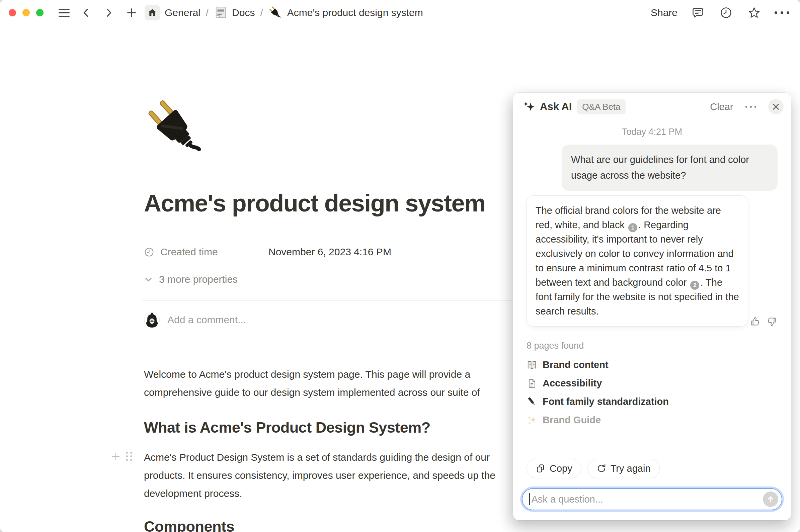 This screenshot has height=532, width=800. Describe the element at coordinates (664, 13) in the screenshot. I see `share-button: Share` at that location.